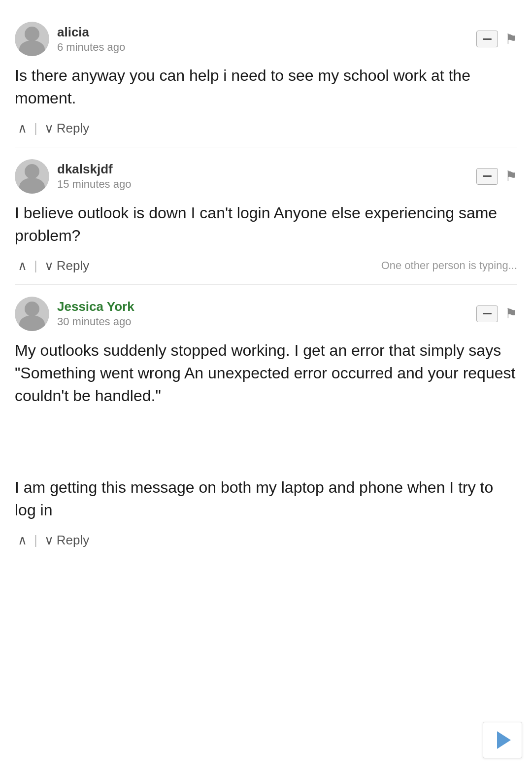  Describe the element at coordinates (266, 176) in the screenshot. I see `comment-header: dkalskjdf 15 minutes ago ⚑` at that location.